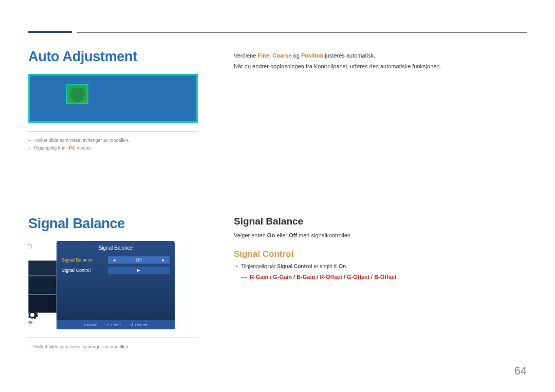 Image resolution: width=555 pixels, height=392 pixels. What do you see at coordinates (325, 235) in the screenshot?
I see `sb-body-post: med signalkontrollen.` at bounding box center [325, 235].